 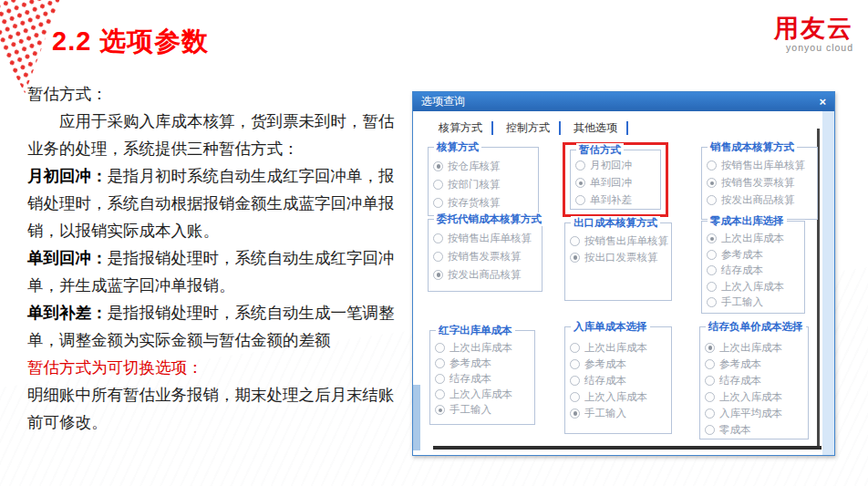 What do you see at coordinates (484, 184) in the screenshot?
I see `radio-option: 按部门核算` at bounding box center [484, 184].